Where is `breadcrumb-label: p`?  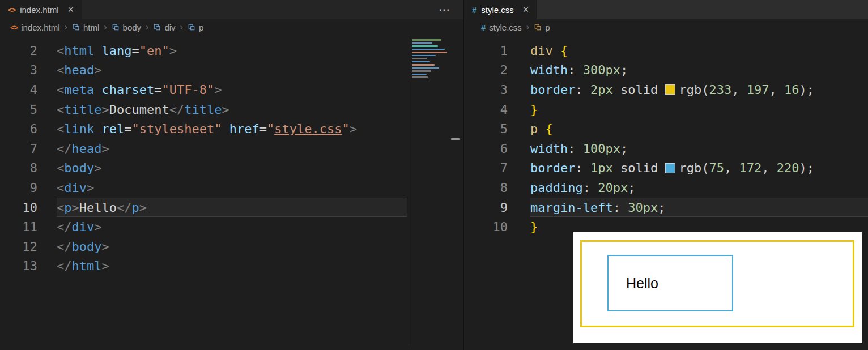
breadcrumb-label: p is located at coordinates (547, 27).